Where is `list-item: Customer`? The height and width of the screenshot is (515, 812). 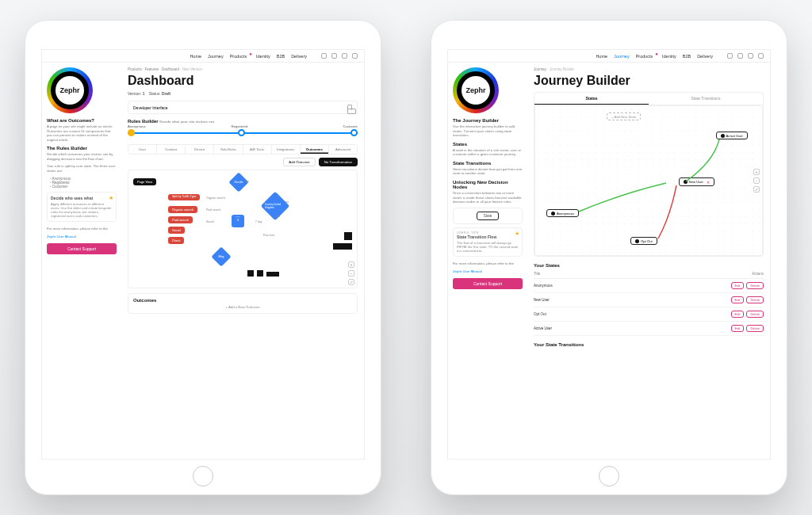 list-item: Customer is located at coordinates (83, 187).